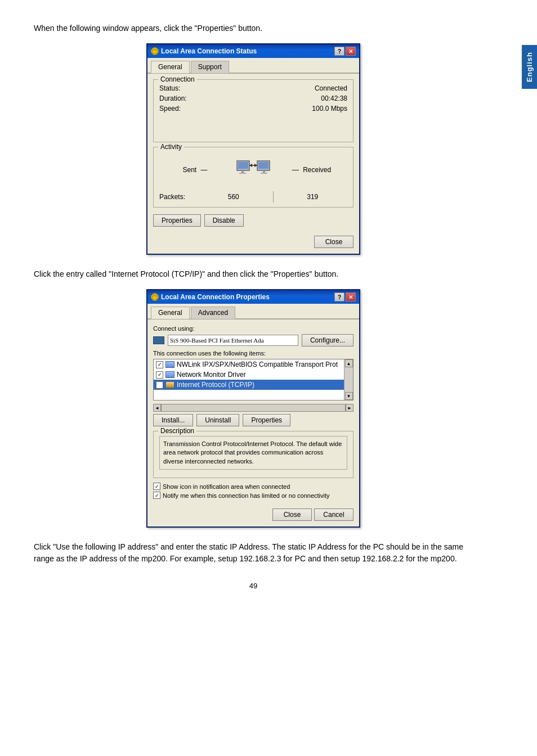  I want to click on tcpip-label: Internet Protocol (TCP/IP), so click(216, 385).